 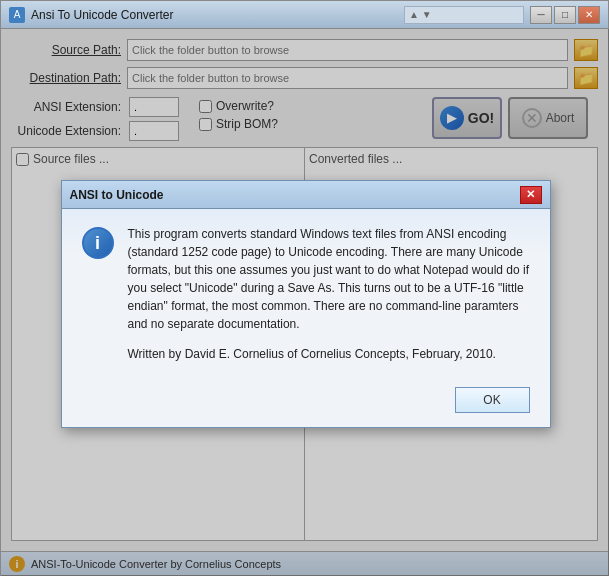 I want to click on dialog-title-bar: ANSI to Unicode ✕, so click(x=306, y=195).